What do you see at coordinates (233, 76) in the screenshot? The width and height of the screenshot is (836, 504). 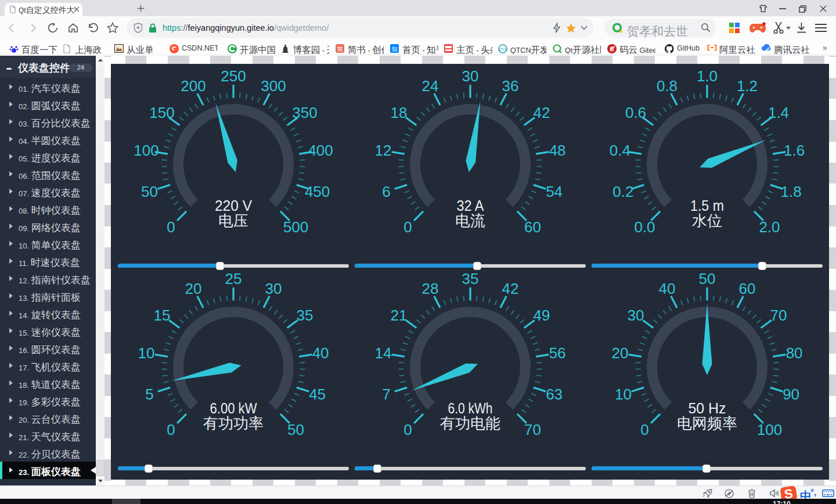 I see `svg-text: 250` at bounding box center [233, 76].